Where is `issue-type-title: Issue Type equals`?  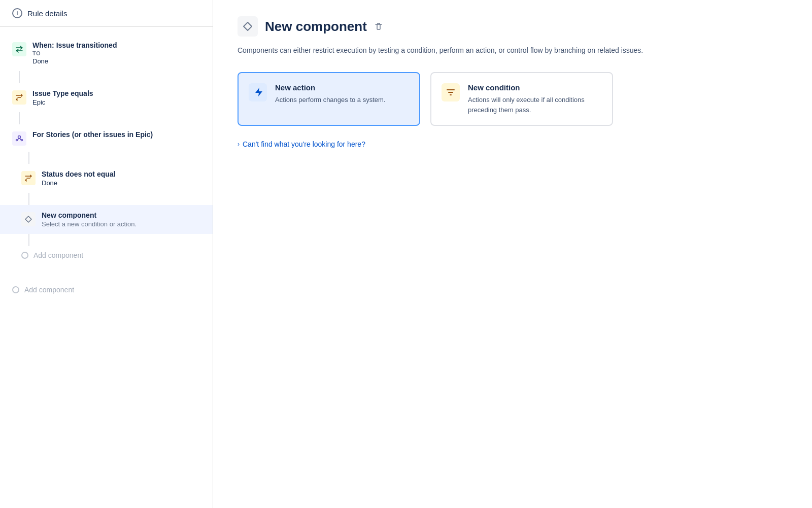
issue-type-title: Issue Type equals is located at coordinates (63, 93).